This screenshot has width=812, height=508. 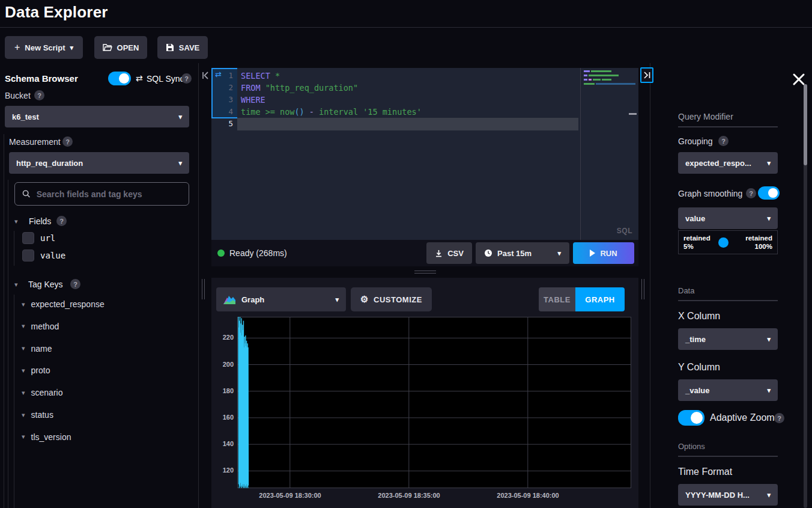 What do you see at coordinates (41, 370) in the screenshot?
I see `tag-key-label: proto` at bounding box center [41, 370].